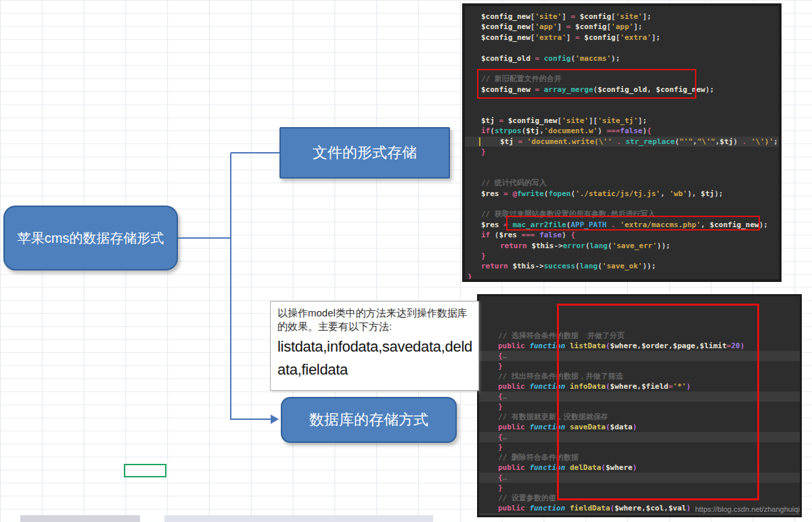 The height and width of the screenshot is (522, 812). Describe the element at coordinates (658, 402) in the screenshot. I see `highlight-box-model-methods` at that location.